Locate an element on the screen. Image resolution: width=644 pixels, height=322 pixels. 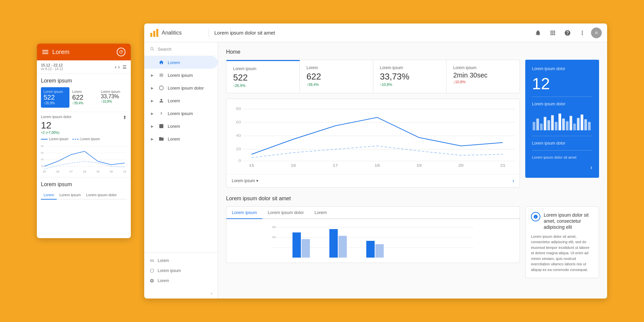
refresh-icon is located at coordinates (121, 52).